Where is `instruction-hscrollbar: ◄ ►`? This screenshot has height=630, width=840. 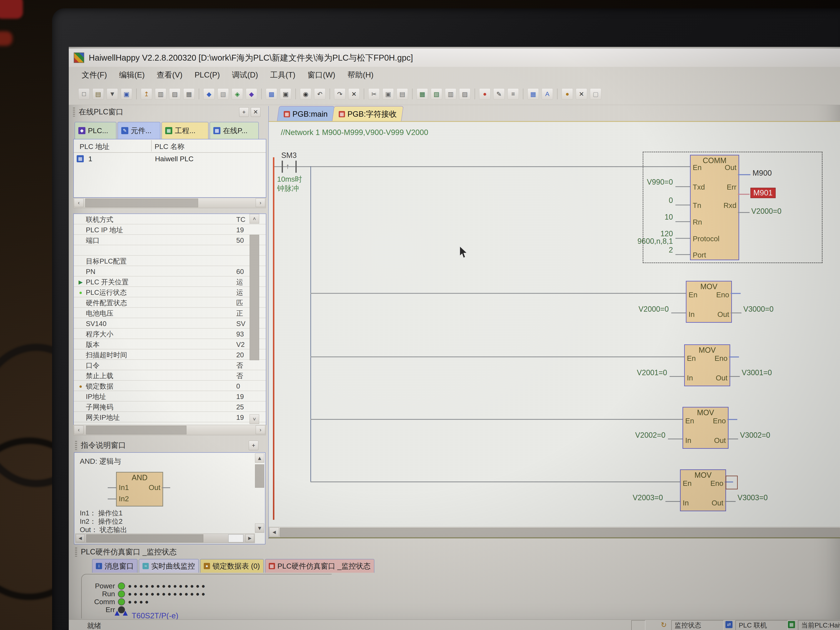
instruction-hscrollbar: ◄ ► is located at coordinates (165, 538).